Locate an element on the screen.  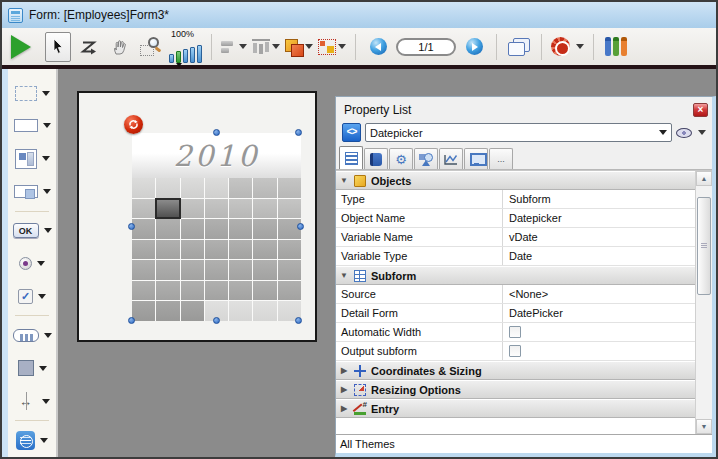
selection-handle-mid-right is located at coordinates (300, 226).